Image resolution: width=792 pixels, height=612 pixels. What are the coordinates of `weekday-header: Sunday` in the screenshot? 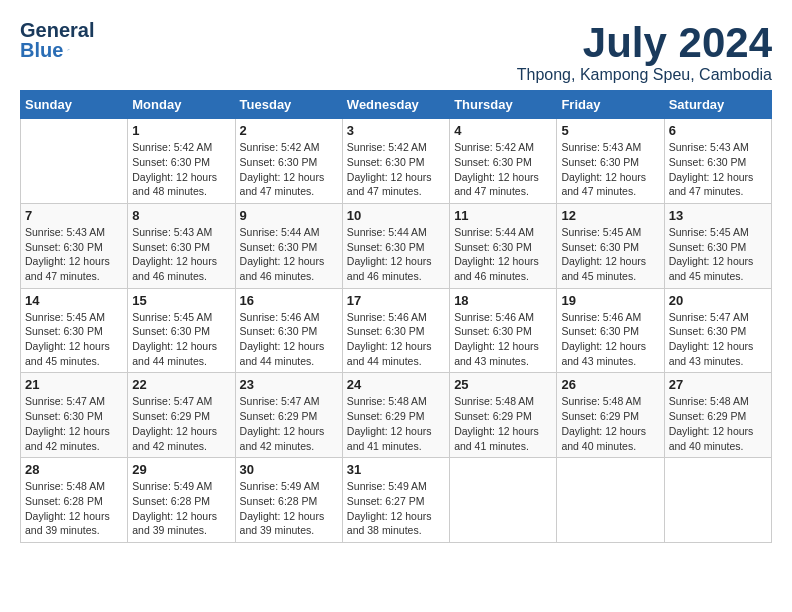 It's located at (74, 105).